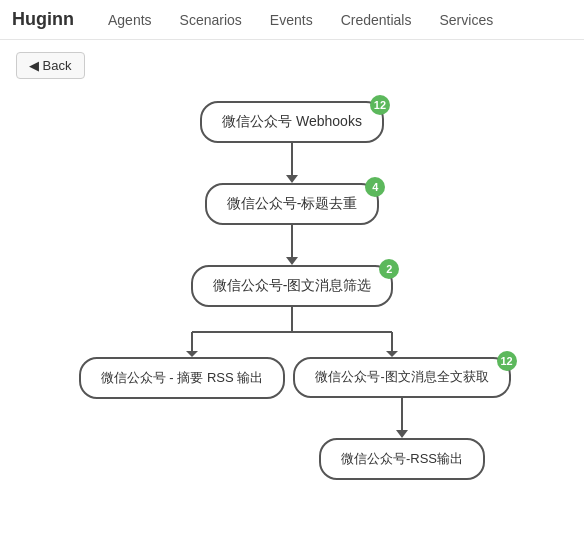  I want to click on node6-wrapper: 微信公众号-RSS输出, so click(402, 459).